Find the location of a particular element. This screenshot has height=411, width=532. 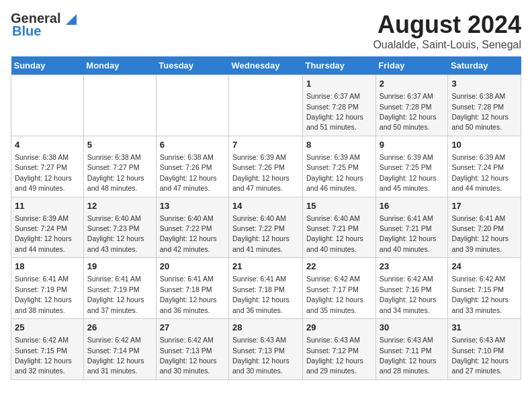

calendar-cell: 11Sunrise: 6:39 AM Sunset: 7:24 PM Dayli… is located at coordinates (48, 227).